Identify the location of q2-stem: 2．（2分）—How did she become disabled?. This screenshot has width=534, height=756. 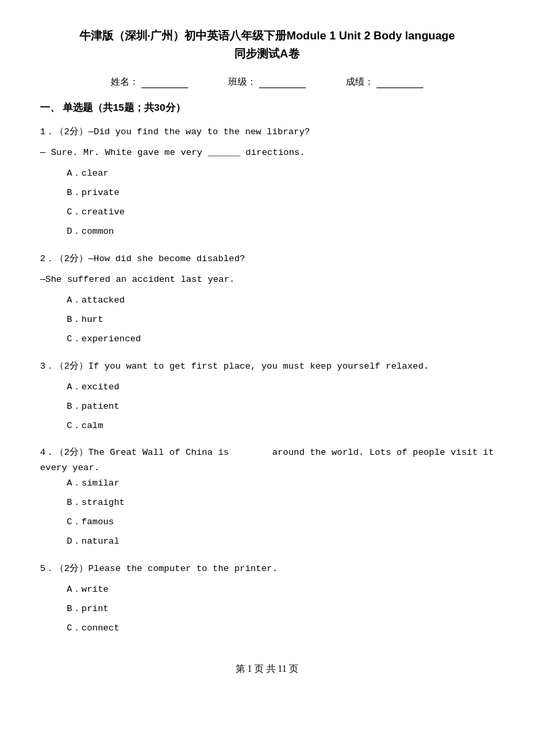
(267, 259).